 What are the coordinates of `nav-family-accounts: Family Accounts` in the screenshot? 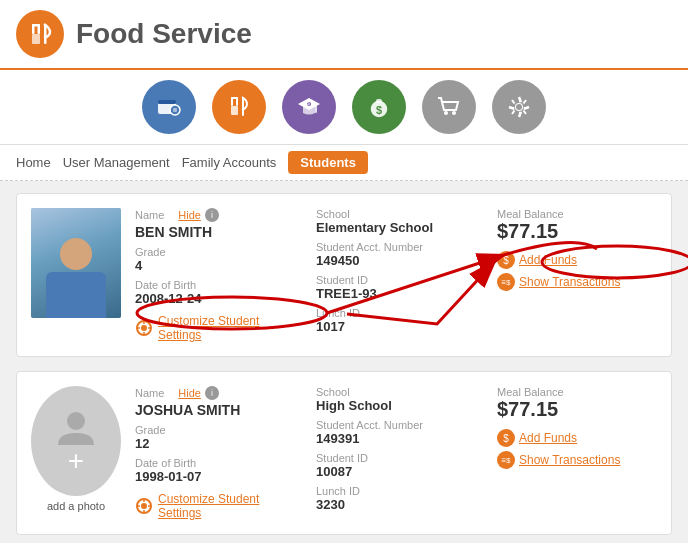 It's located at (230, 162).